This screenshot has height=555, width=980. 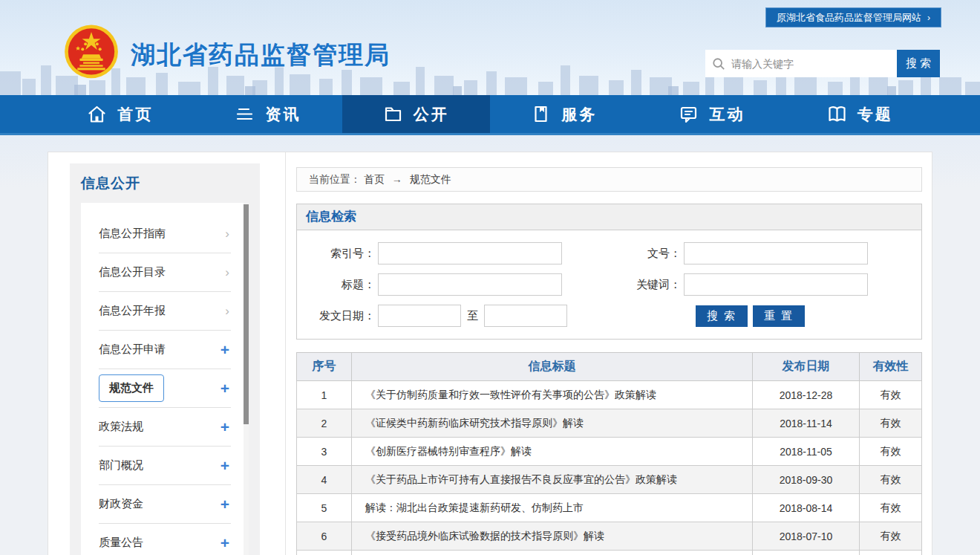 What do you see at coordinates (121, 465) in the screenshot?
I see `sidebar-item-label: 部门概况` at bounding box center [121, 465].